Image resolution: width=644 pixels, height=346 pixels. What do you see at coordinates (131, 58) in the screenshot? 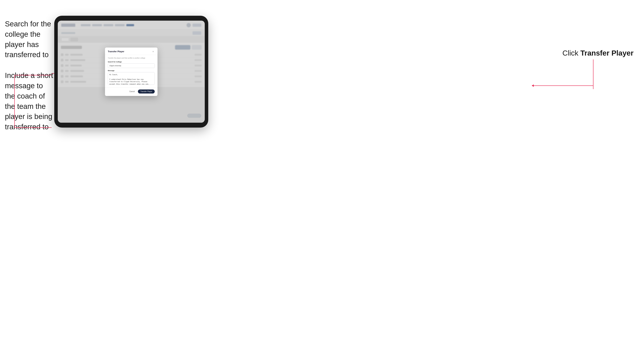
I see `dialog-subtitle: Transfer the player and their profile to…` at bounding box center [131, 58].